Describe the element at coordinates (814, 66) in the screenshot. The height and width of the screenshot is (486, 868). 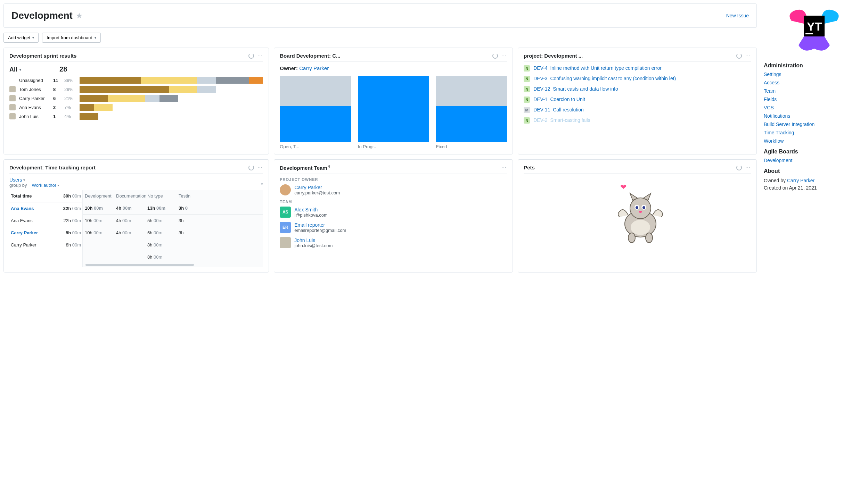
I see `admin-heading: Administration` at that location.